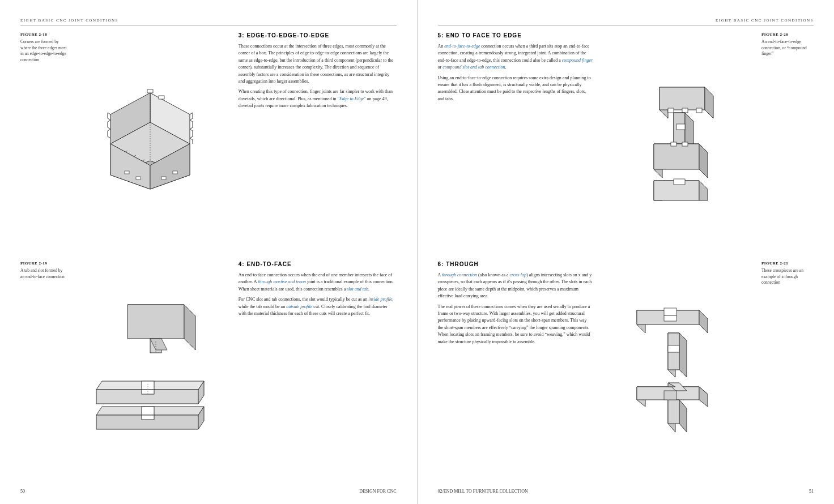  What do you see at coordinates (518, 275) in the screenshot?
I see `cross-lap-link: cross-lap` at bounding box center [518, 275].